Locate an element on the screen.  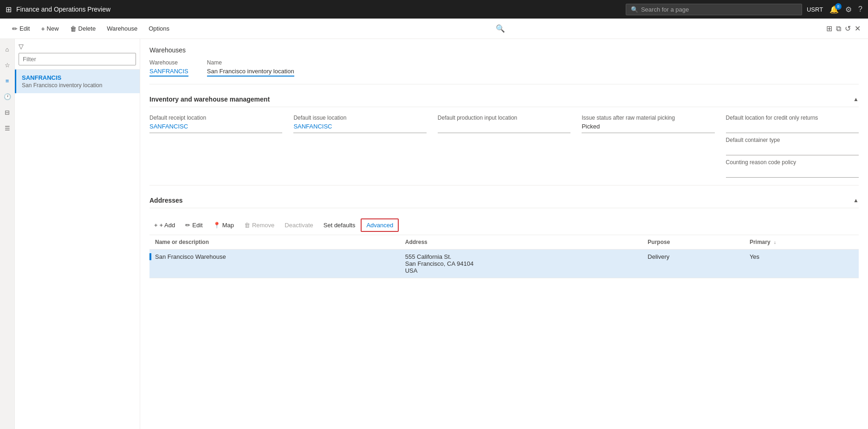
new-button: + New is located at coordinates (50, 29).